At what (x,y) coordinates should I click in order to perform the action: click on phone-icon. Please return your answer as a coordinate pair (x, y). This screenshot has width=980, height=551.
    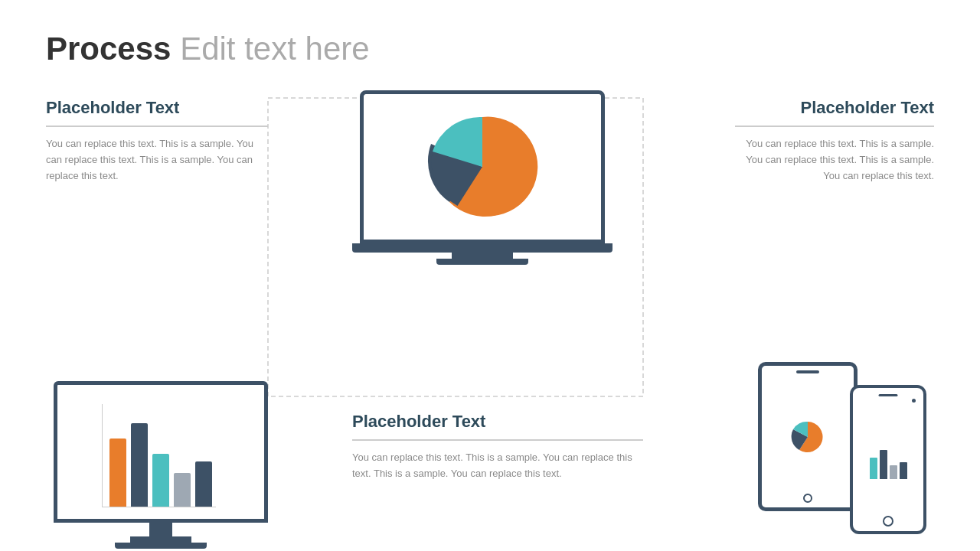
    Looking at the image, I should click on (888, 459).